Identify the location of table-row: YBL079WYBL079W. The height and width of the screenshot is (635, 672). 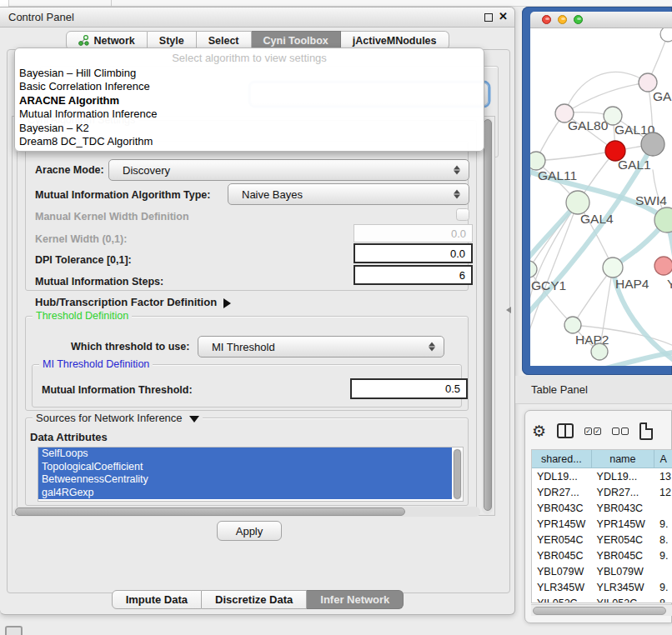
(602, 572).